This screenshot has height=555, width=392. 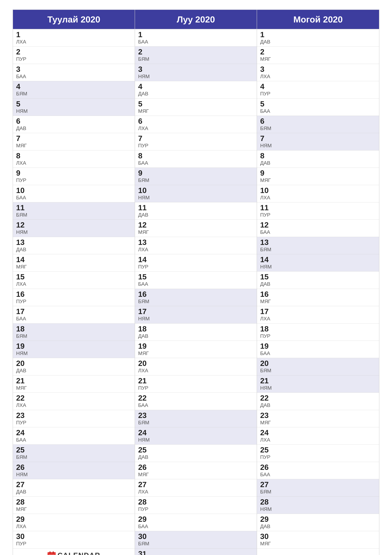 What do you see at coordinates (74, 263) in the screenshot?
I see `day-row: 14МЯГ` at bounding box center [74, 263].